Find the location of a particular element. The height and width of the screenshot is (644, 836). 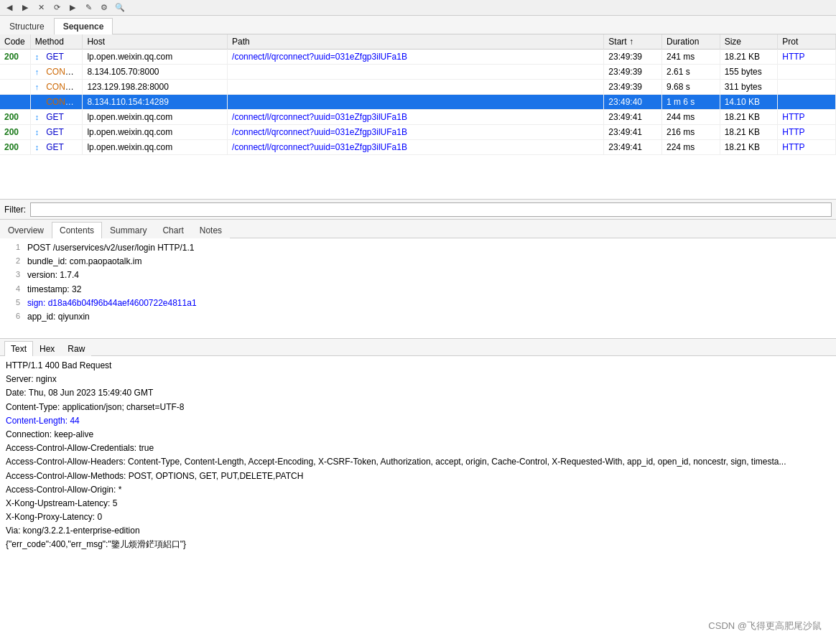

cell-host: 8.134.110.154:14289 is located at coordinates (155, 102).